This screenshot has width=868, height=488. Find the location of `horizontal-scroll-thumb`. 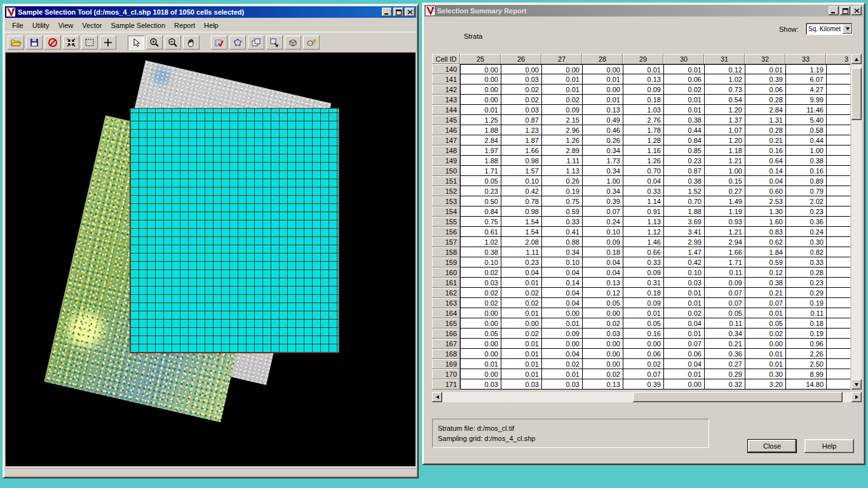

horizontal-scroll-thumb is located at coordinates (738, 397).